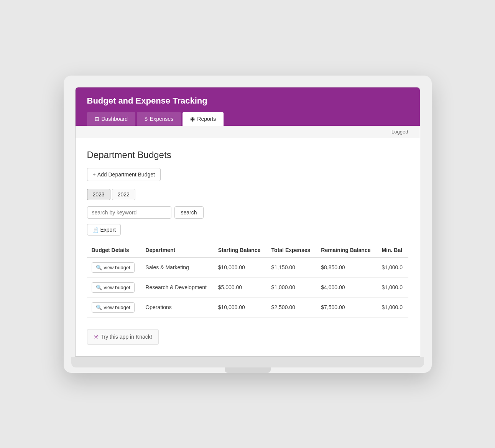  What do you see at coordinates (113, 268) in the screenshot?
I see `view-budget-button-0: 🔍 view budget` at bounding box center [113, 268].